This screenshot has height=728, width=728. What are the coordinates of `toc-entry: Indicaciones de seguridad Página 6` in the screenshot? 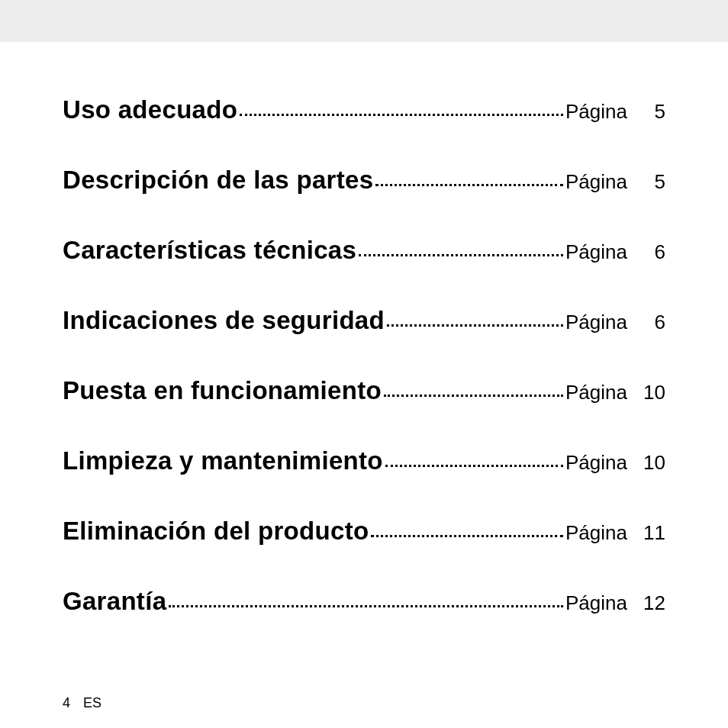 It's located at (364, 321).